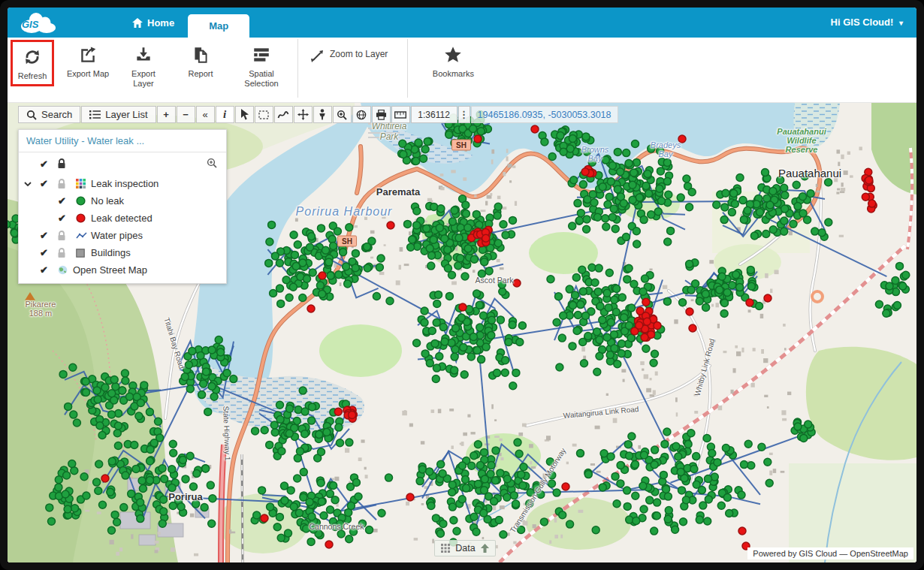 This screenshot has width=924, height=570. I want to click on measure-button, so click(401, 114).